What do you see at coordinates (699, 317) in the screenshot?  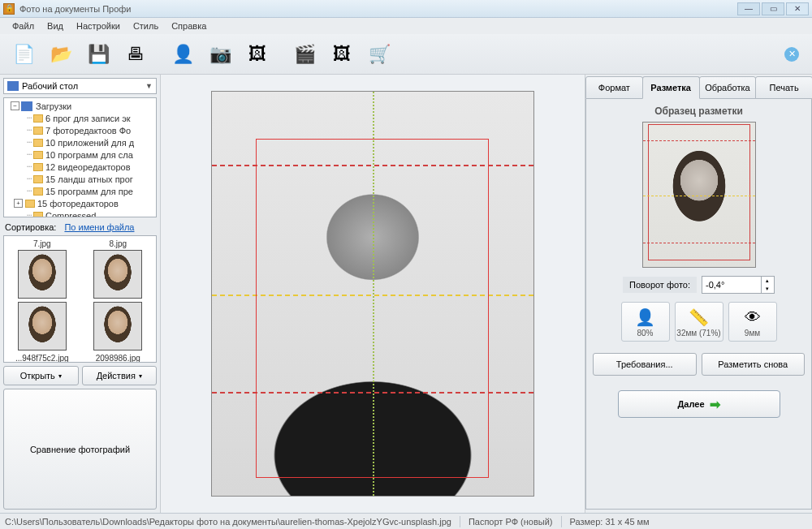 I see `ruler-icon: 📏` at bounding box center [699, 317].